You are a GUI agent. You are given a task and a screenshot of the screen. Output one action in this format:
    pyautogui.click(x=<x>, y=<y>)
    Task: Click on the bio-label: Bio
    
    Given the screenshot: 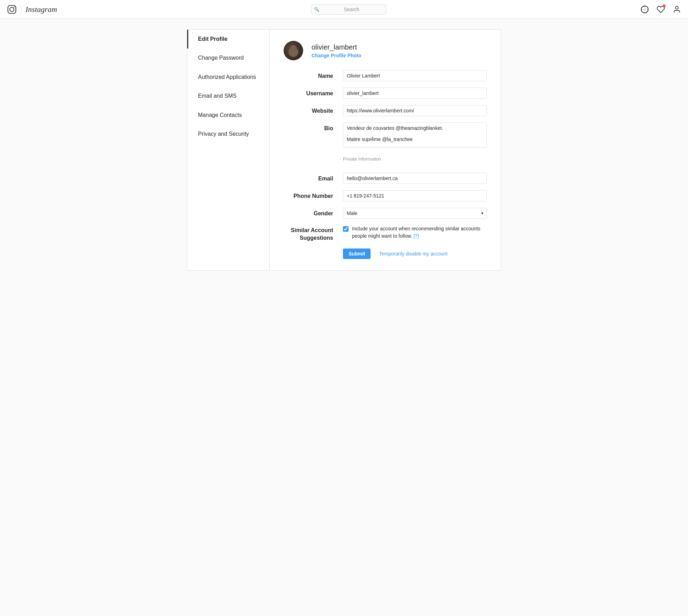 What is the action you would take?
    pyautogui.click(x=313, y=127)
    